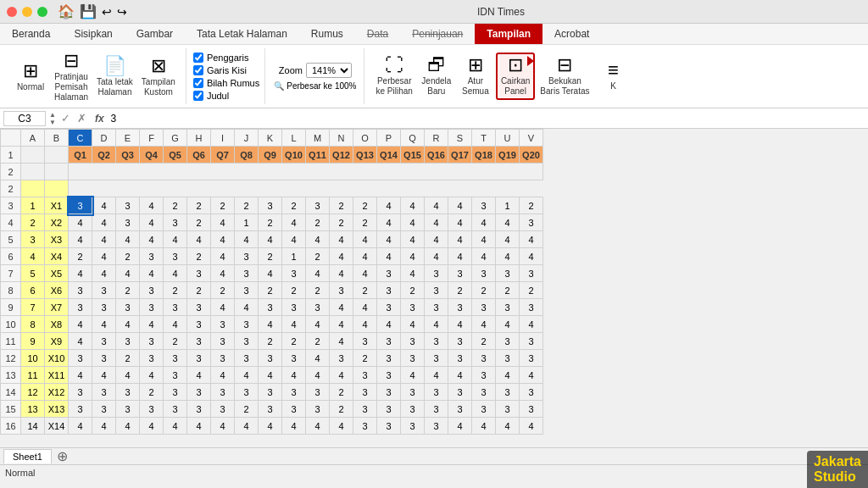 The width and height of the screenshot is (868, 488). What do you see at coordinates (294, 409) in the screenshot?
I see `cell-15-12: 3` at bounding box center [294, 409].